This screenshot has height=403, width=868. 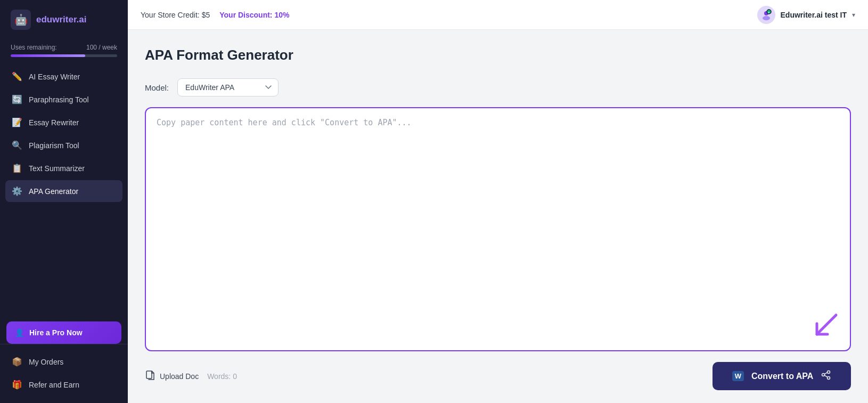 What do you see at coordinates (215, 15) in the screenshot?
I see `topbar-credits: Your Store Credit: $5 Your Discount: 10%` at bounding box center [215, 15].